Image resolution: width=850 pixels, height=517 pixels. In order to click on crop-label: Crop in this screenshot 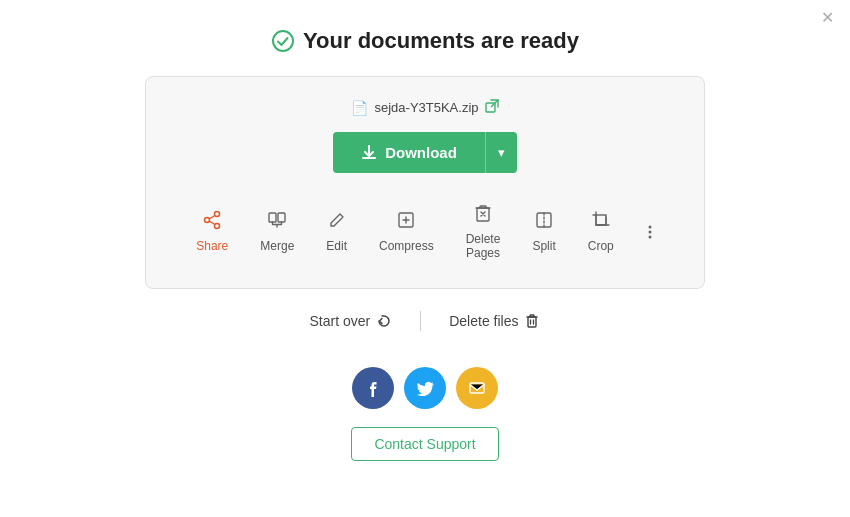, I will do `click(601, 246)`.